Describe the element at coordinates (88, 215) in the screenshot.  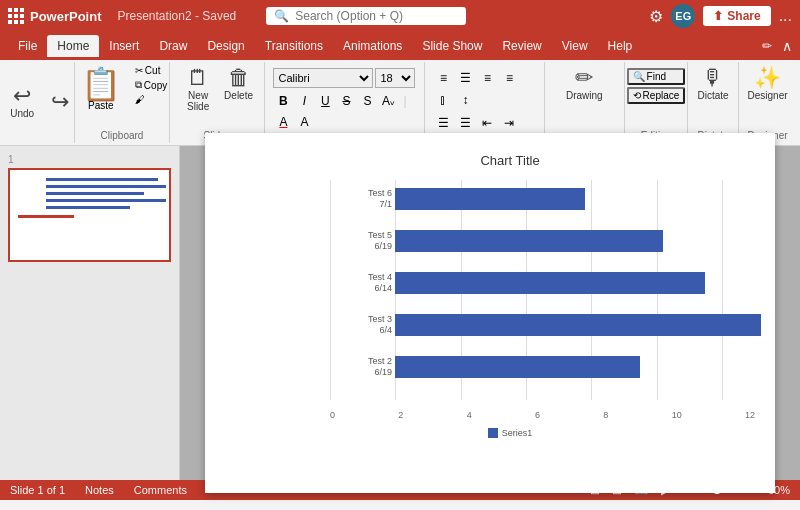
I see `slide-thumb-content` at that location.